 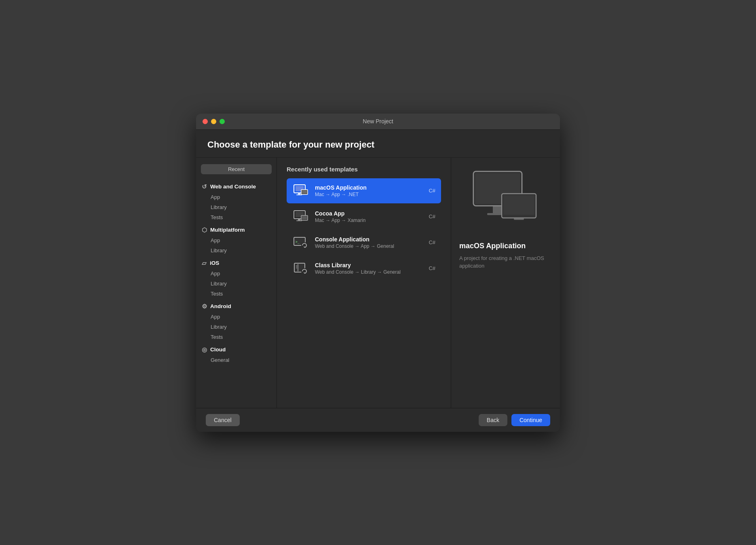 What do you see at coordinates (369, 220) in the screenshot?
I see `cocoa-app-path: Mac → App → Xamarin` at bounding box center [369, 220].